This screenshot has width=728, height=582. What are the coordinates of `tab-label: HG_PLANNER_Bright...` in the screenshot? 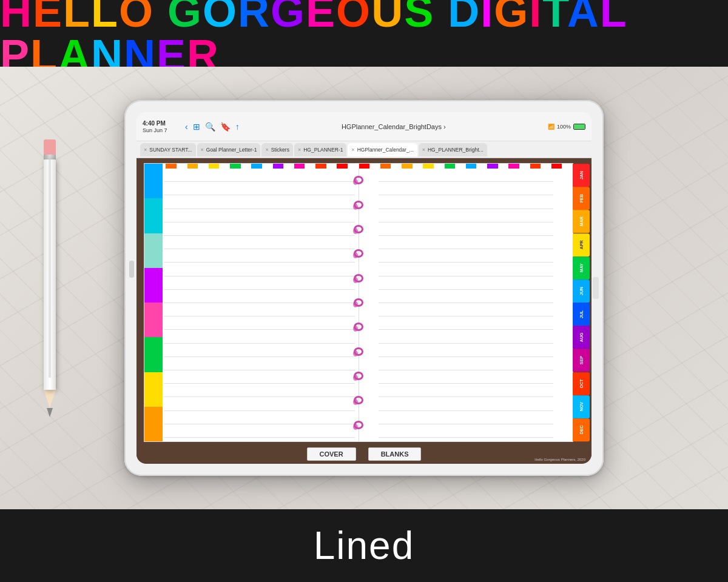 It's located at (456, 150).